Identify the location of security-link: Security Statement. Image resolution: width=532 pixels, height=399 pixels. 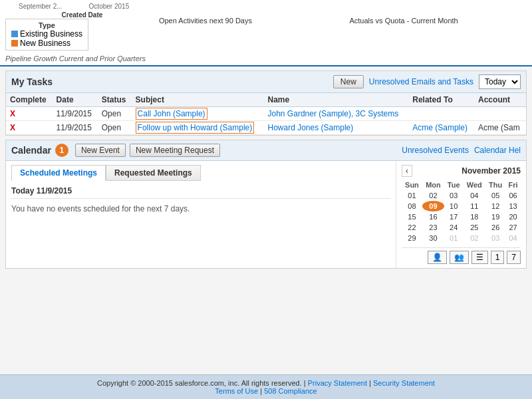
(404, 383).